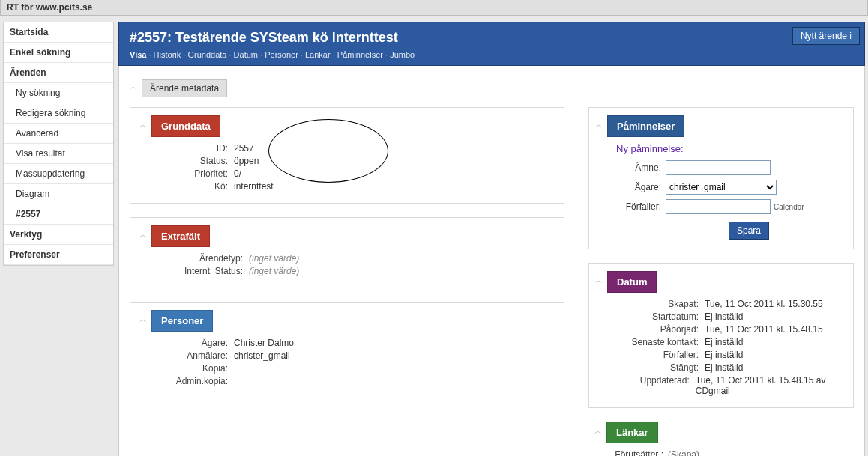 The image size is (868, 456). I want to click on new-ticket-button: Nytt ärende i, so click(826, 36).